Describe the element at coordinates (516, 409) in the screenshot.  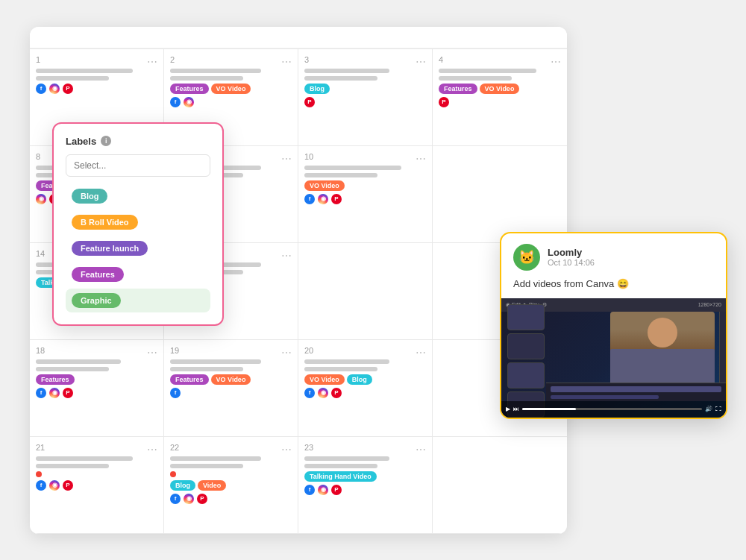
I see `skip-icon: ⏭` at that location.